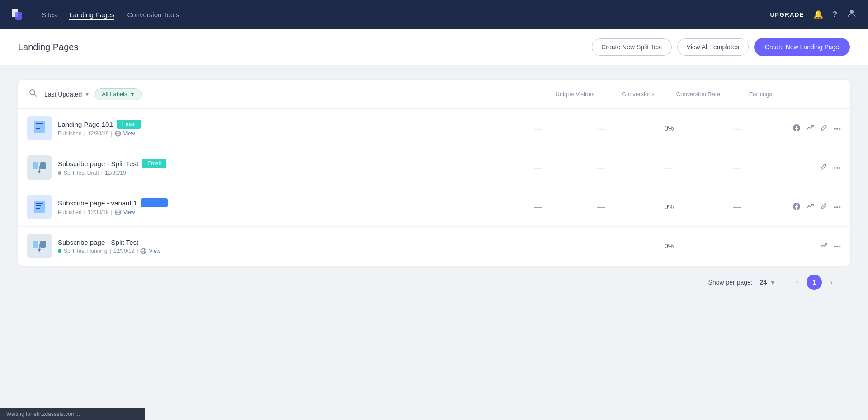 Image resolution: width=868 pixels, height=420 pixels. Describe the element at coordinates (434, 47) in the screenshot. I see `page-header: Landing Pages Create New Split Test View…` at that location.